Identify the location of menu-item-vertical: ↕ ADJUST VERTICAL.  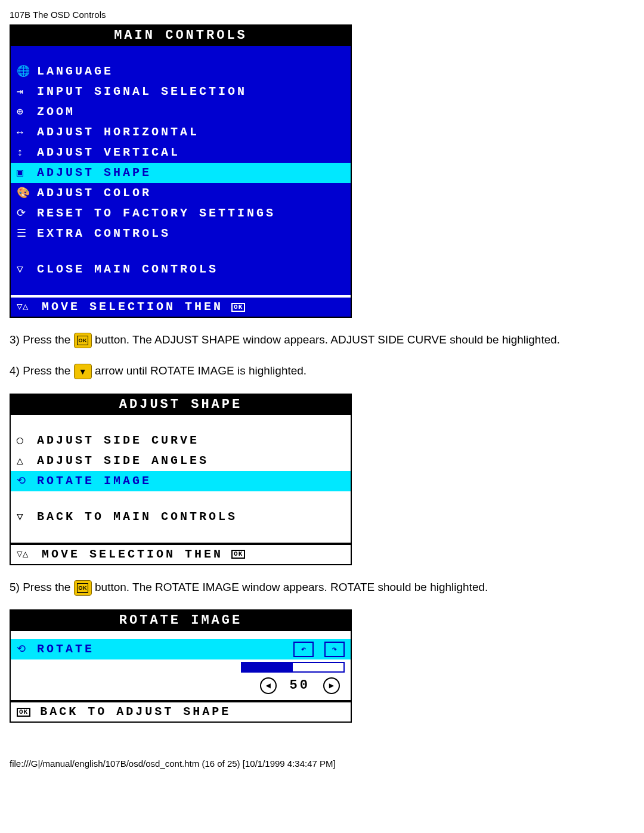
(181, 153).